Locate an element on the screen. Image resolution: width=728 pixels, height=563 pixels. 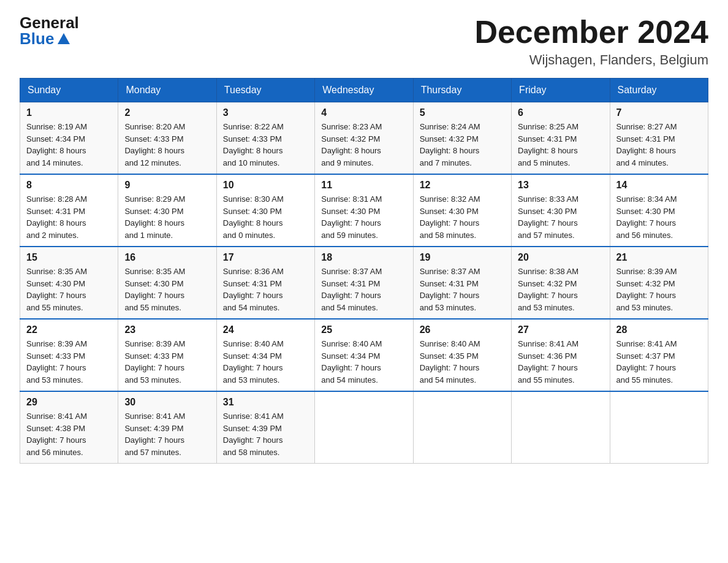
day-info: Sunrise: 8:39 AMSunset: 4:32 PMDaylight:… is located at coordinates (659, 289).